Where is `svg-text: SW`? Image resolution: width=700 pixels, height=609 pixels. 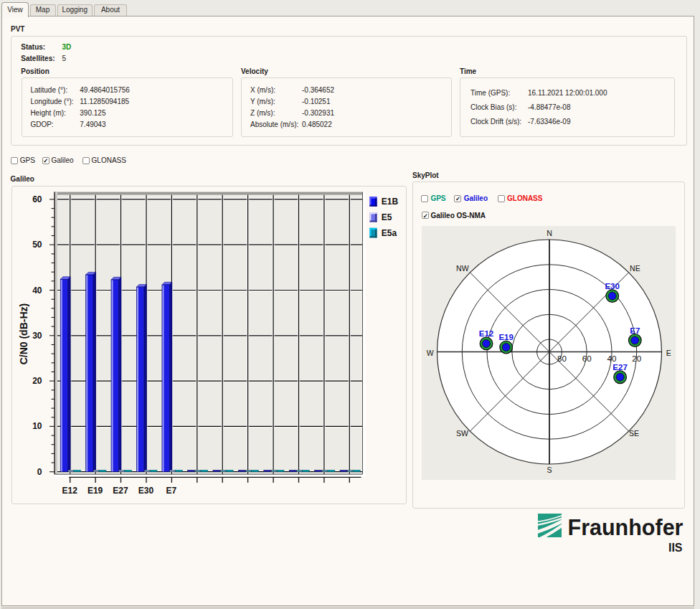 svg-text: SW is located at coordinates (462, 433).